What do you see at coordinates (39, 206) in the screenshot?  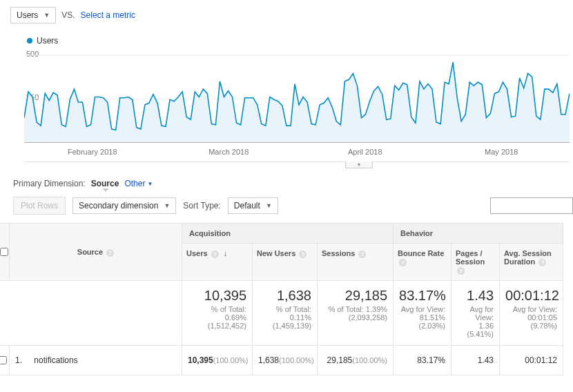 I see `plot-rows-button: Plot Rows` at bounding box center [39, 206].